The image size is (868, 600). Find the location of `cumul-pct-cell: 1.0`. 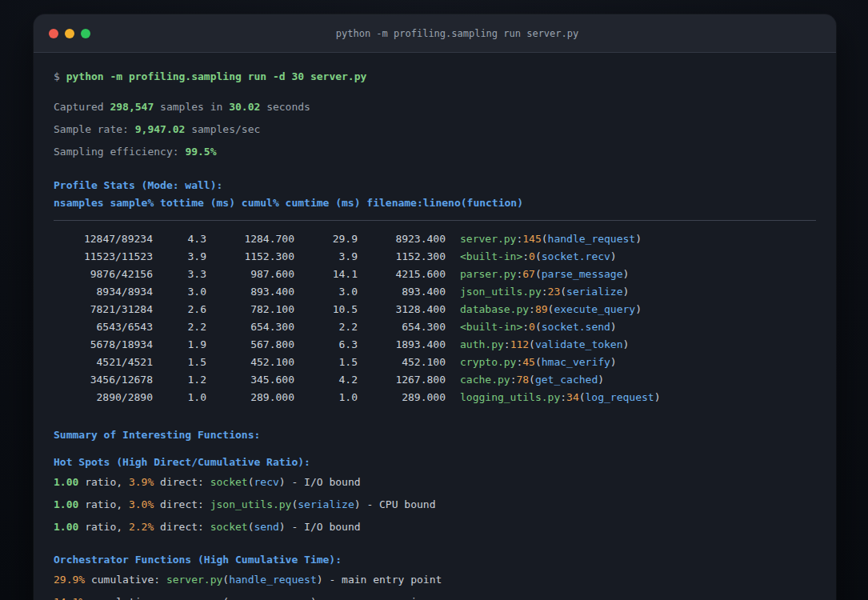

cumul-pct-cell: 1.0 is located at coordinates (326, 398).